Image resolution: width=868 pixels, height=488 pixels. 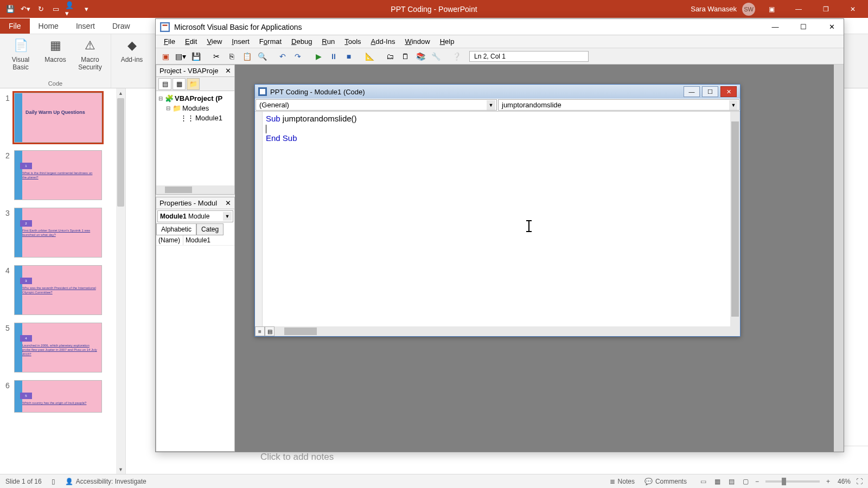 I want to click on vbe-menu-view: View, so click(x=214, y=41).